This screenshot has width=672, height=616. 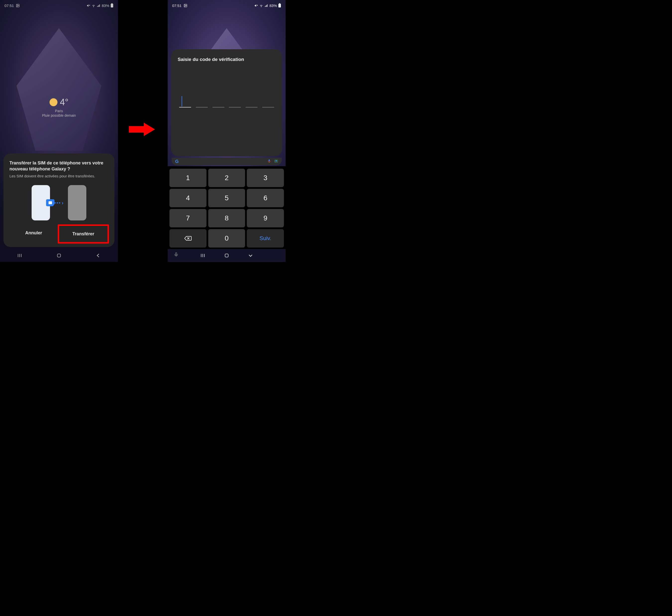 I want to click on step-arrow-icon, so click(x=141, y=130).